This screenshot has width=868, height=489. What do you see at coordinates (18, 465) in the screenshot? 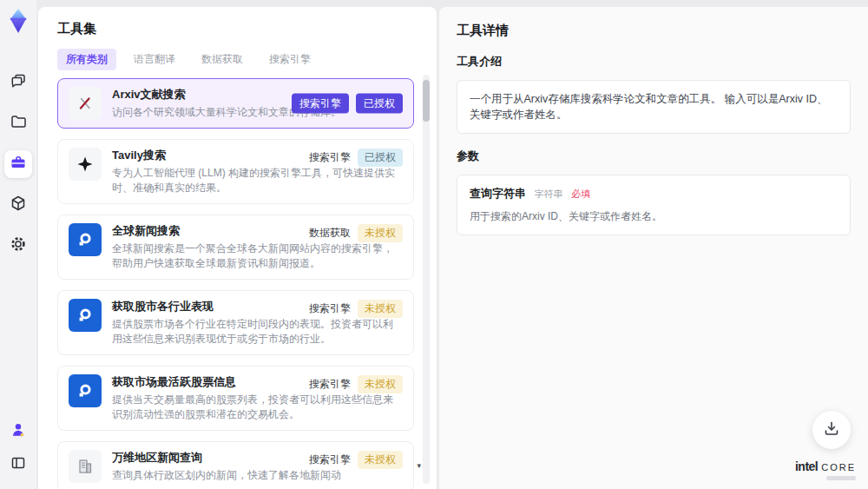
I see `sidebar-item-collapse` at bounding box center [18, 465].